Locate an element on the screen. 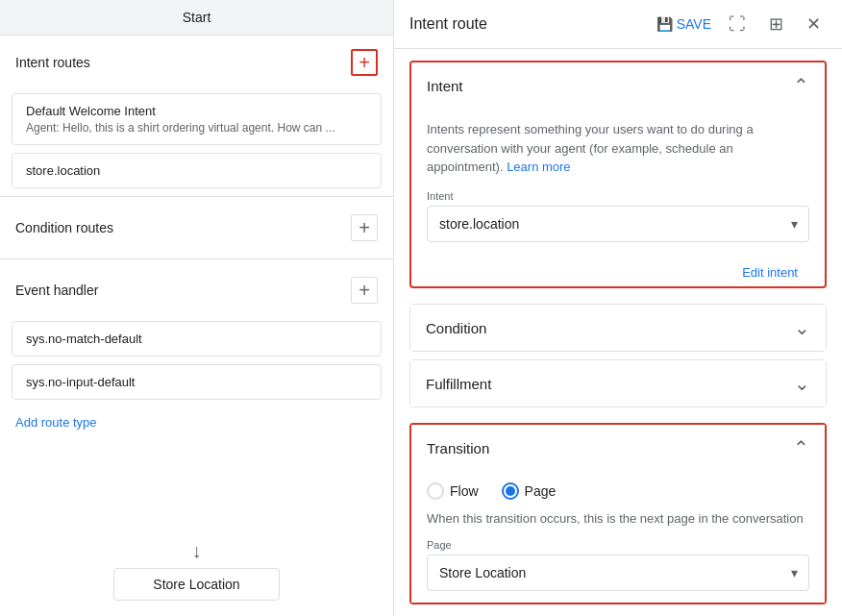  flow-radio-circle is located at coordinates (435, 491).